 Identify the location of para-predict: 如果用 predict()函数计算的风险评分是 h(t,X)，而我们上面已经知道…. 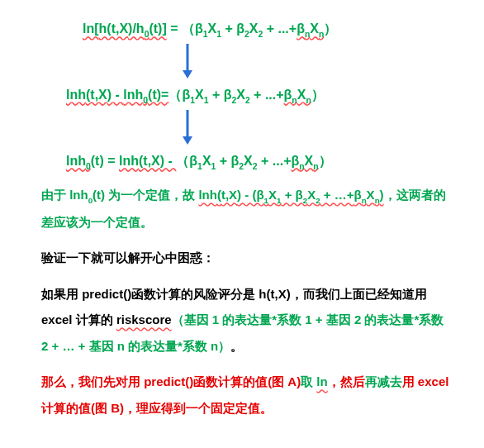
(246, 321).